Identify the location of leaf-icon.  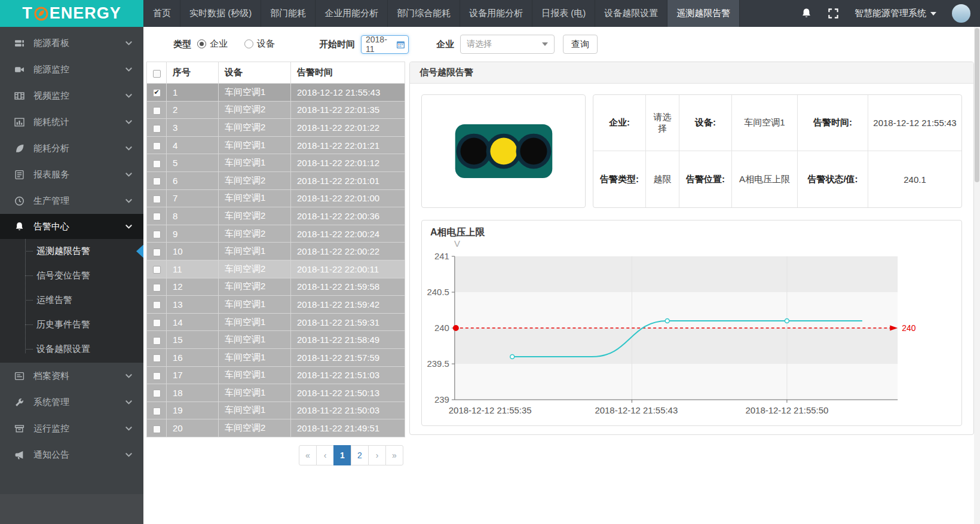
(19, 148).